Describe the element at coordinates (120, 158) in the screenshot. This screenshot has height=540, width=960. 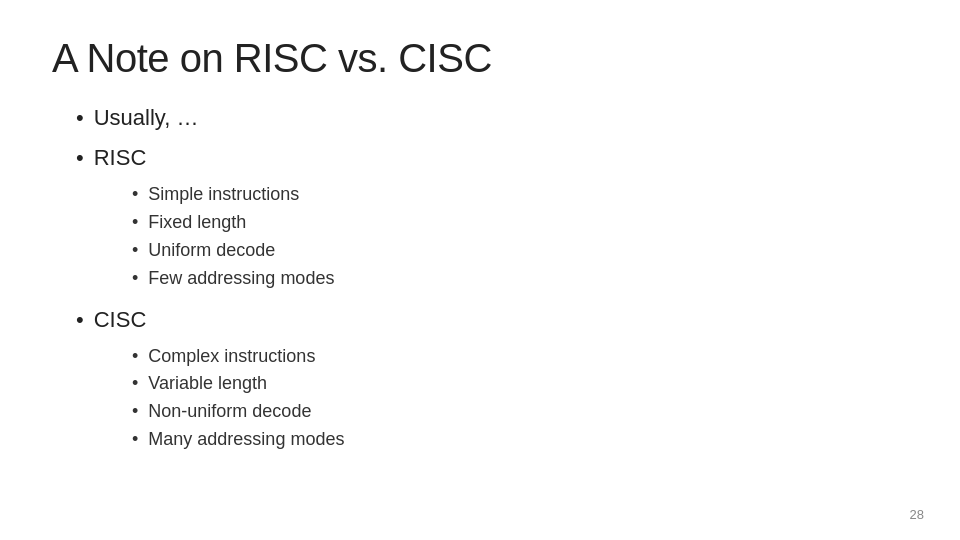
I see `risc-label: RISC` at that location.